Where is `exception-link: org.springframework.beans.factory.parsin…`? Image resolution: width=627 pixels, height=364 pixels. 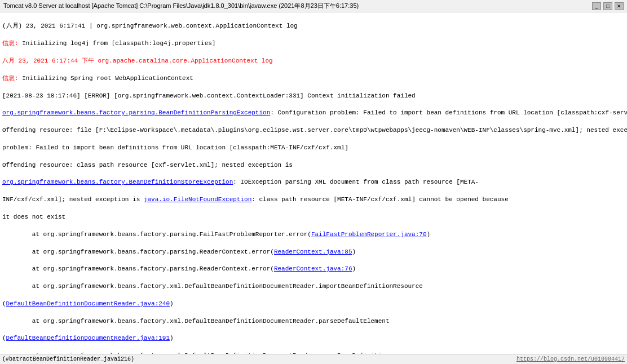
exception-link: org.springframework.beans.factory.parsin… is located at coordinates (136, 113).